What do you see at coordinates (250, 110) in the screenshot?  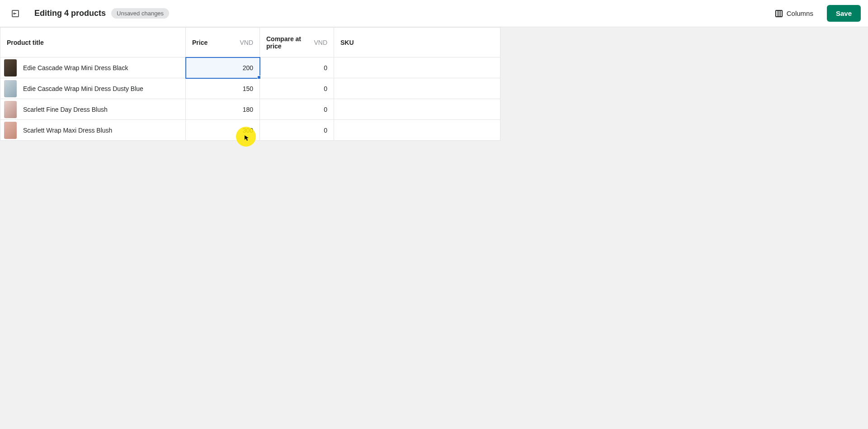 I see `table-row: Scarlett Fine Day Dress Blush1800` at bounding box center [250, 110].